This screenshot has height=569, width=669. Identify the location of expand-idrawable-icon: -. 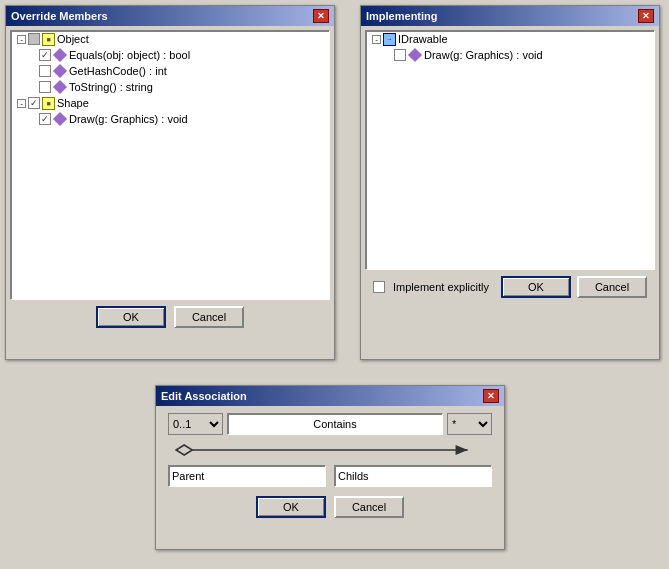
(376, 40).